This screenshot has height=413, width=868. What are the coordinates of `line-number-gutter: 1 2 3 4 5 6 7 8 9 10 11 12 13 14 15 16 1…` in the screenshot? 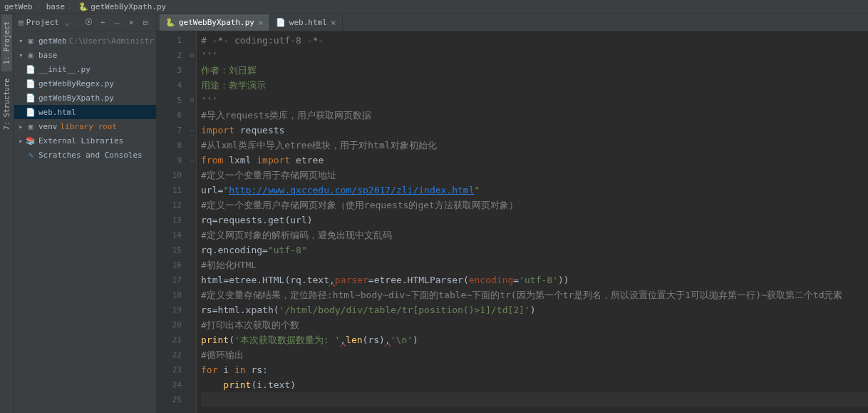 It's located at (172, 223).